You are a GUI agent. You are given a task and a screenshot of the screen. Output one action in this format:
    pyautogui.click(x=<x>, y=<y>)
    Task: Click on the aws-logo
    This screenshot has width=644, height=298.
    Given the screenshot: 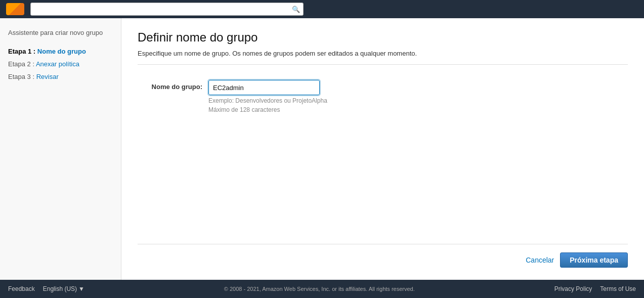 What is the action you would take?
    pyautogui.click(x=15, y=9)
    